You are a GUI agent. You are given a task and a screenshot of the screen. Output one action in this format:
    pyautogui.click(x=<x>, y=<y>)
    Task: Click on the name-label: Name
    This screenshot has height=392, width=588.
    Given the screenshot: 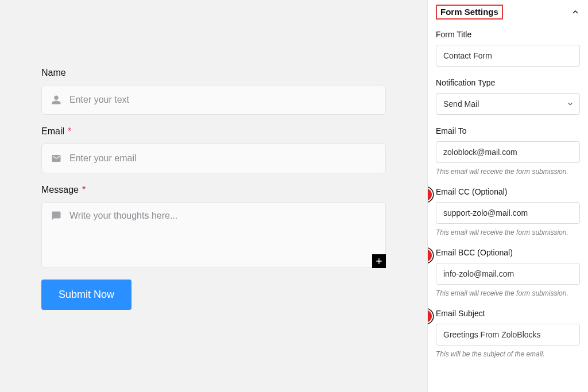 What is the action you would take?
    pyautogui.click(x=214, y=73)
    